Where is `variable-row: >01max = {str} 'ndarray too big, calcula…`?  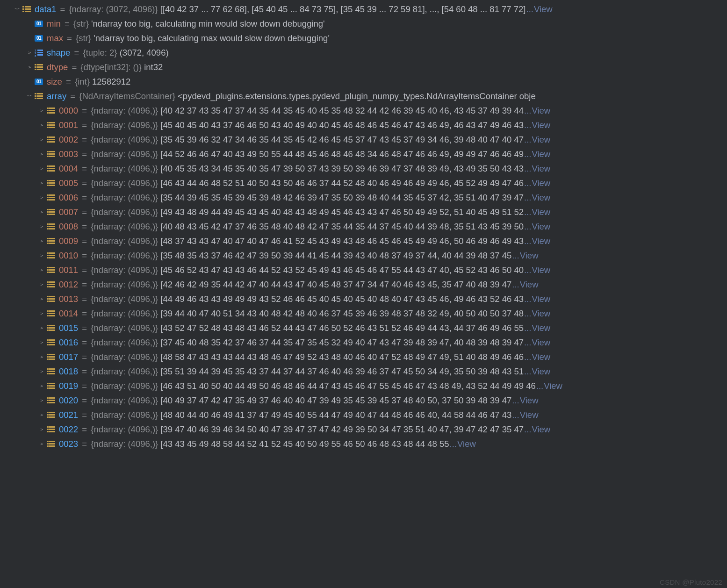
variable-row: >01max = {str} 'ndarray too big, calcula… is located at coordinates (364, 38).